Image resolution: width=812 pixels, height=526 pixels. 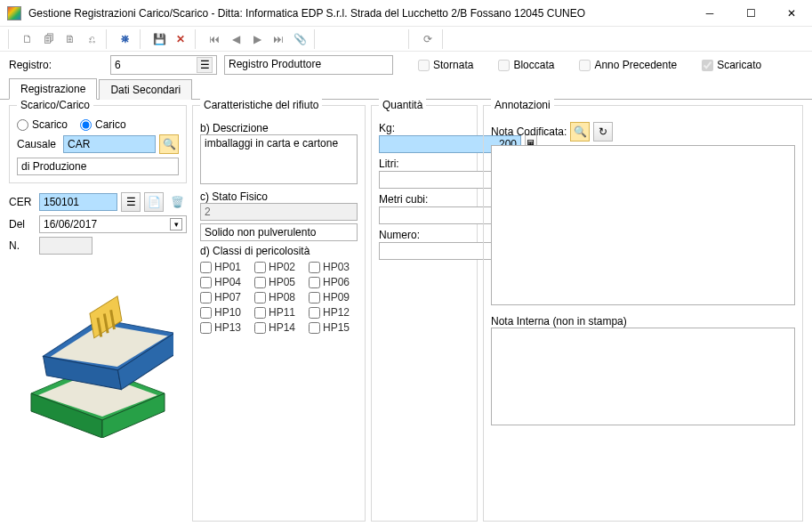 I want to click on new-icon: 🗋, so click(x=28, y=39).